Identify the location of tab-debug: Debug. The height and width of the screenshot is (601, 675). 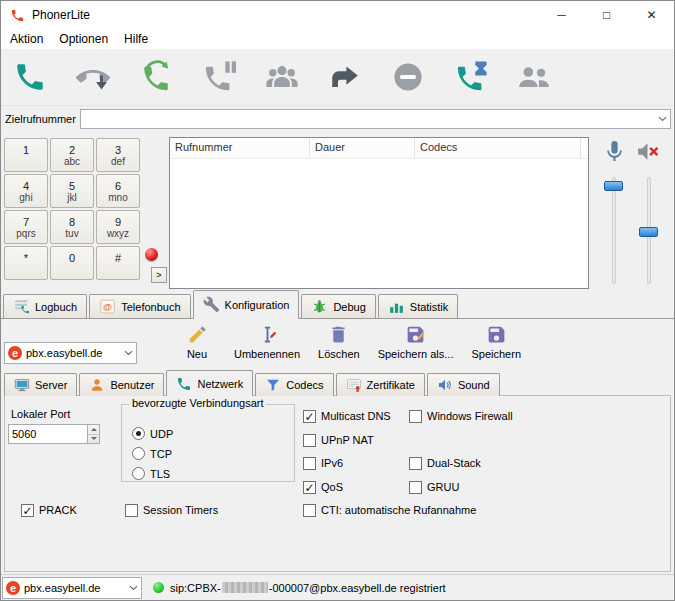
(338, 306).